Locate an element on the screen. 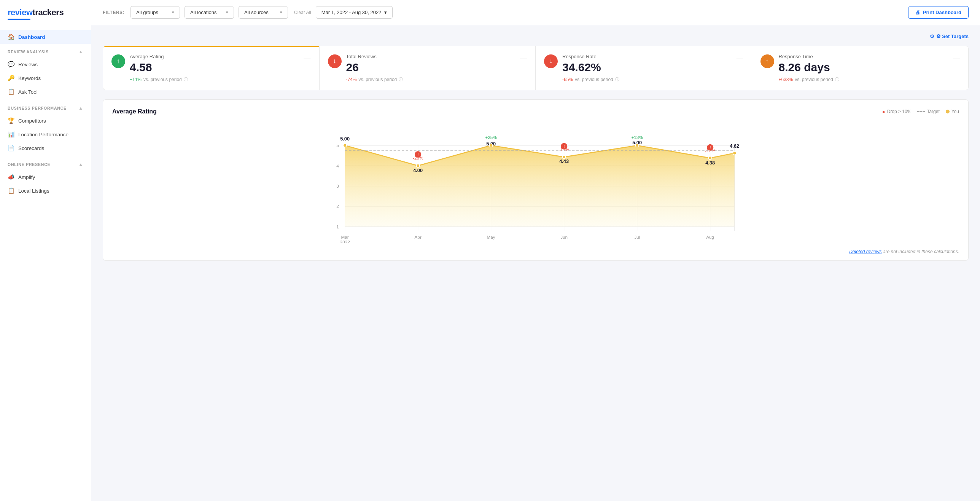  svg-text: 4 is located at coordinates (338, 166).